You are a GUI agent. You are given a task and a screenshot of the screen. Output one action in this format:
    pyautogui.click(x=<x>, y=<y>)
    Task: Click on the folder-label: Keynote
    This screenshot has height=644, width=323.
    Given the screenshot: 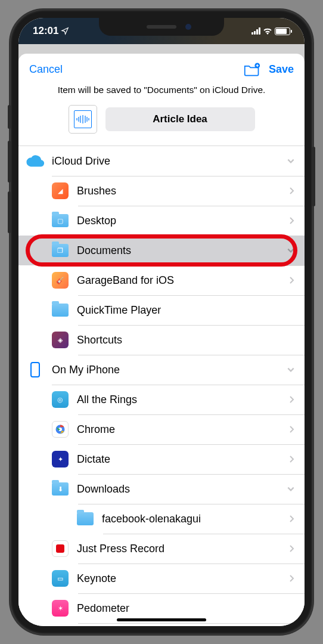 What is the action you would take?
    pyautogui.click(x=182, y=578)
    